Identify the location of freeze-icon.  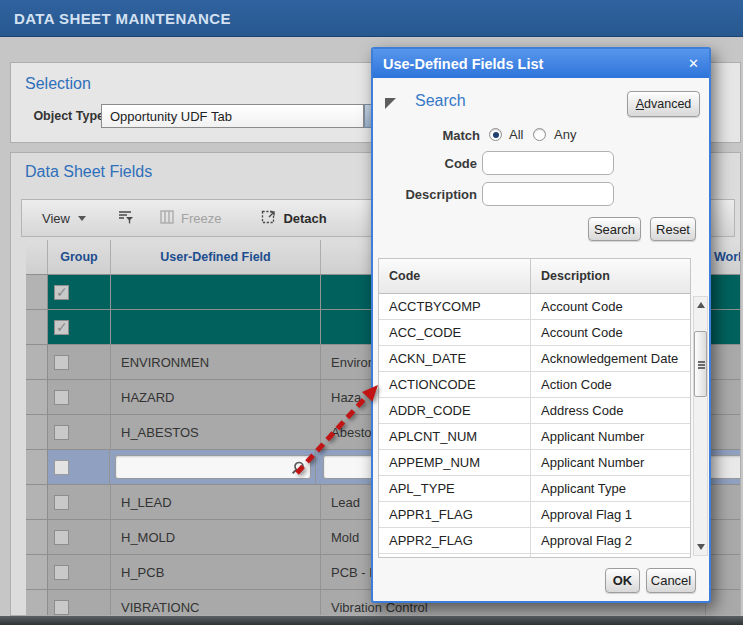
(168, 218).